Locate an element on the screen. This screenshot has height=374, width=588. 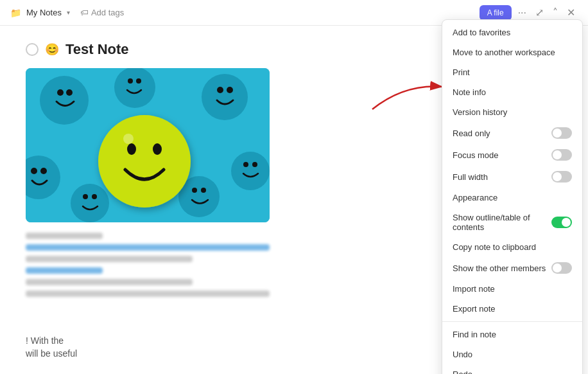
folder-icon: 📁 is located at coordinates (15, 13).